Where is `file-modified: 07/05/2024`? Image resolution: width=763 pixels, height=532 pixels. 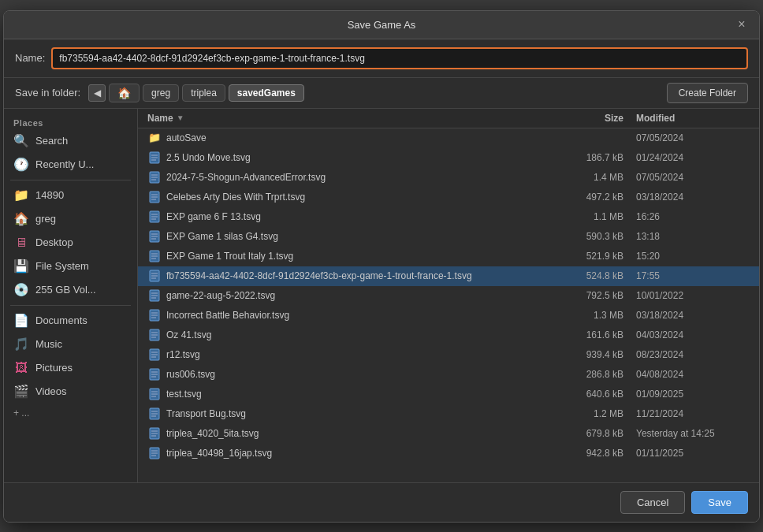
file-modified: 07/05/2024 is located at coordinates (687, 138).